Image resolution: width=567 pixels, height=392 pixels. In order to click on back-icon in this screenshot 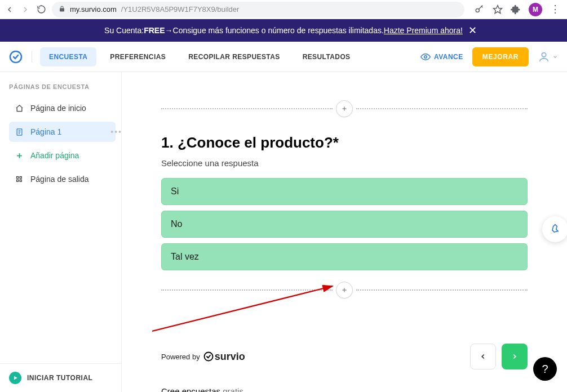, I will do `click(10, 10)`.